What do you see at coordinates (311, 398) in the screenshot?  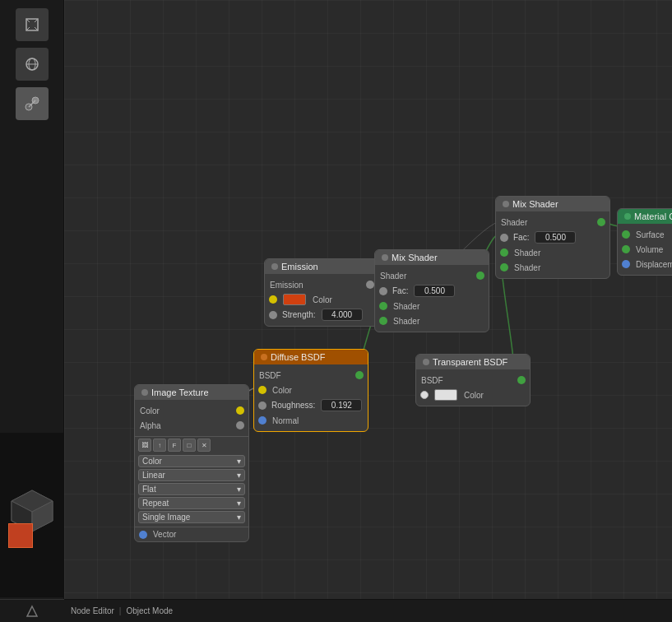 I see `diffuse-bsdf-body: BSDF Color Roughness: 0.192 Normal` at bounding box center [311, 398].